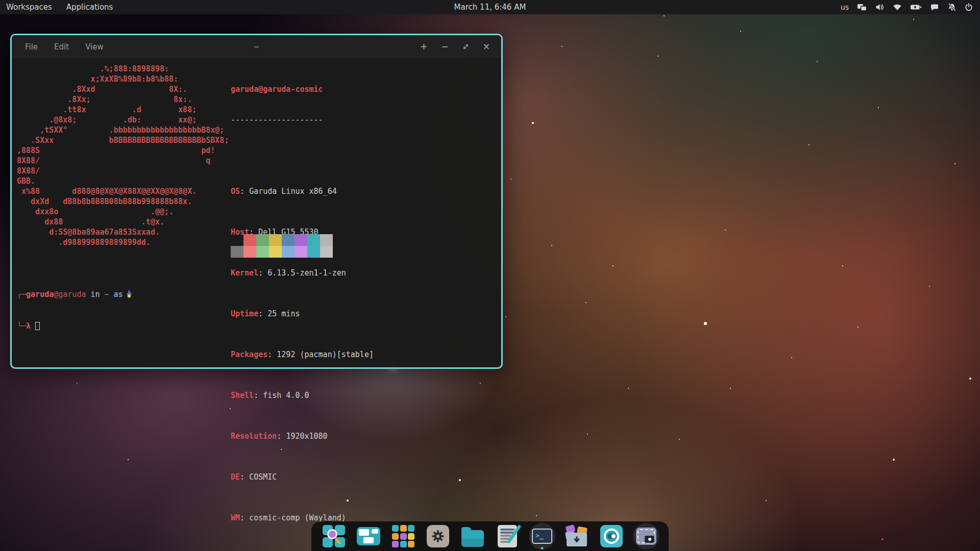  I want to click on dock-item-launcher, so click(334, 536).